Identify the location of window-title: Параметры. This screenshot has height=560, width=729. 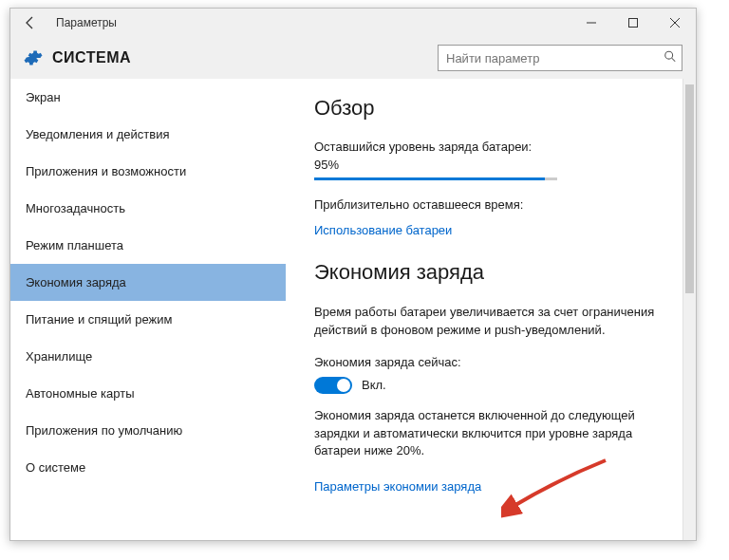
(86, 23).